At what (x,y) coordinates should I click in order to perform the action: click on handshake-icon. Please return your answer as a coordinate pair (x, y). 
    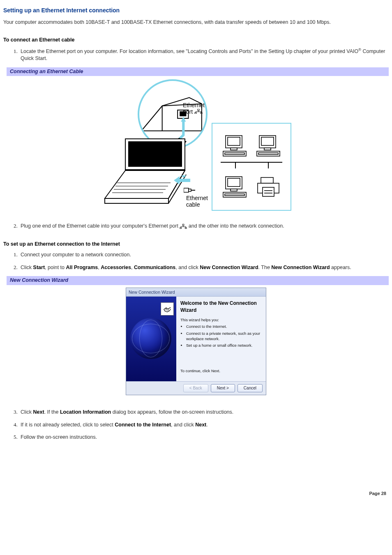
    Looking at the image, I should click on (167, 309).